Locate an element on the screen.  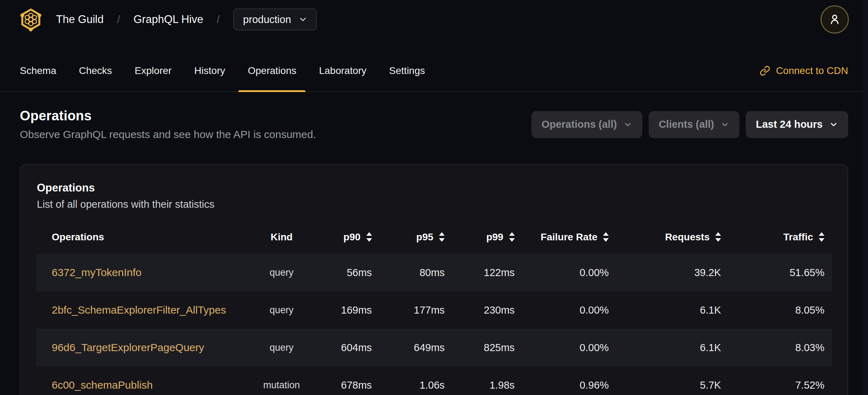
traffic-value: 8.05% is located at coordinates (810, 310).